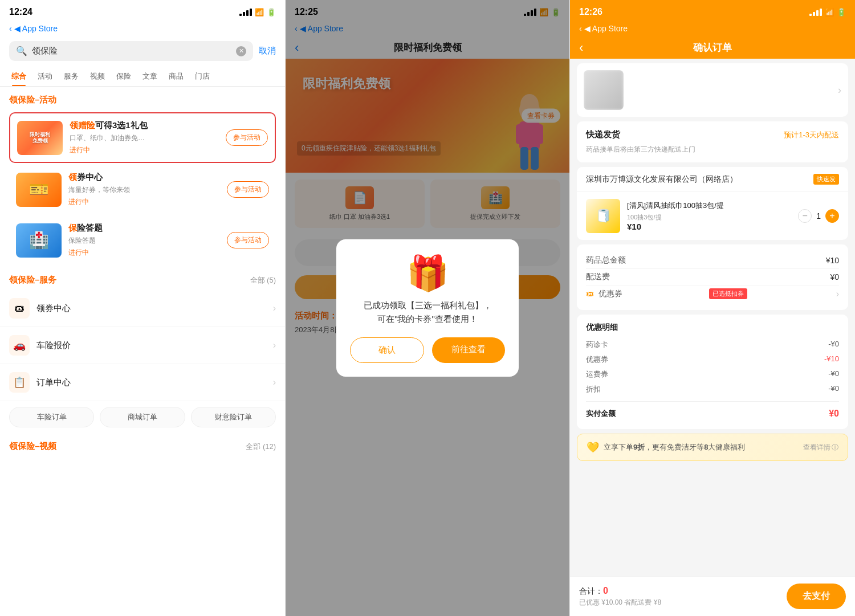  I want to click on health-card-link: 查看详情 ⓘ, so click(821, 448).